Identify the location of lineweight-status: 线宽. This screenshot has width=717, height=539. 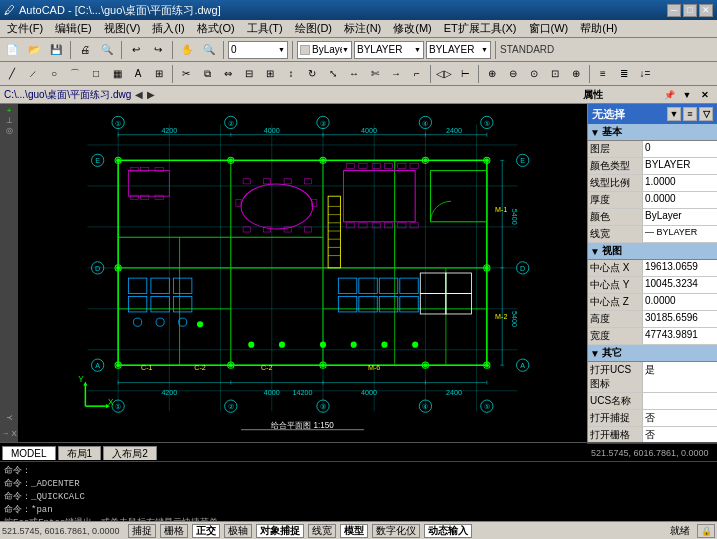
(322, 531).